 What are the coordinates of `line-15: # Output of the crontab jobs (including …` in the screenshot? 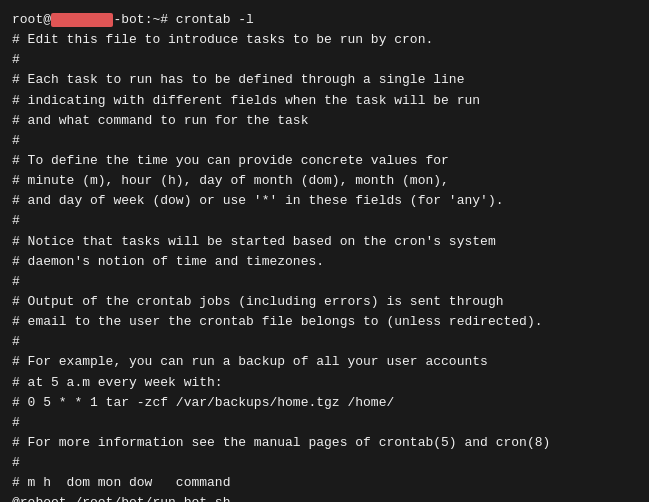 It's located at (324, 302).